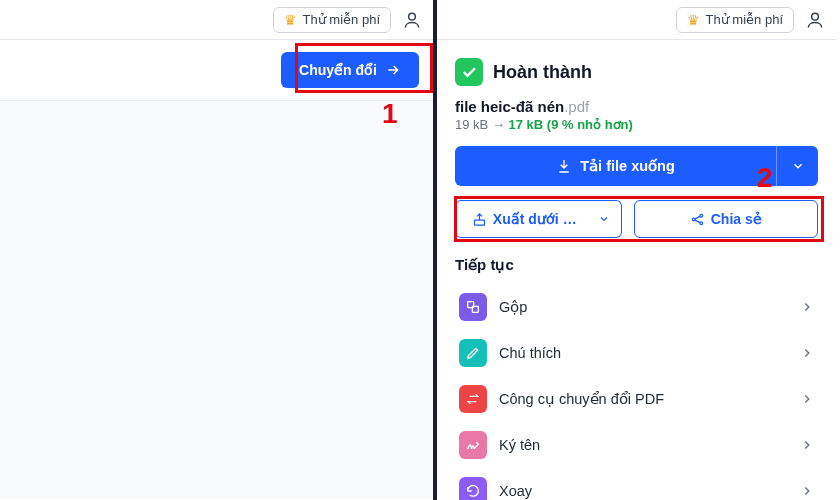 This screenshot has height=500, width=840. Describe the element at coordinates (797, 166) in the screenshot. I see `download-options-button` at that location.